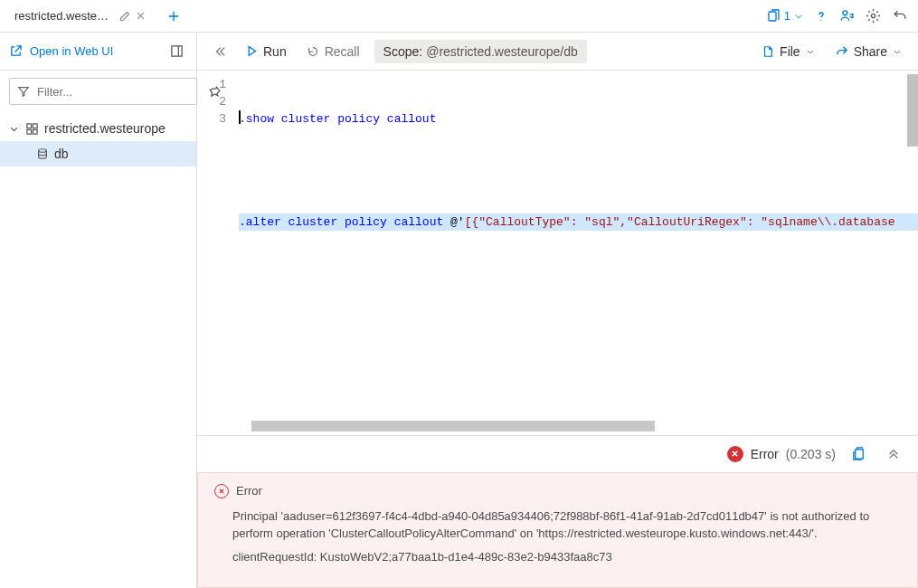 This screenshot has height=588, width=918. I want to click on settings-button, so click(874, 16).